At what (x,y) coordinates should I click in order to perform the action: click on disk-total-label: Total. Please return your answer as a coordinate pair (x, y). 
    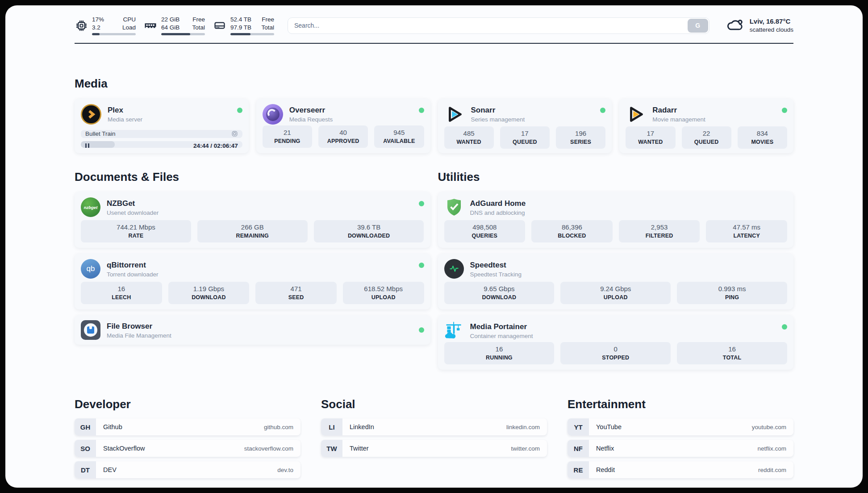
    Looking at the image, I should click on (268, 28).